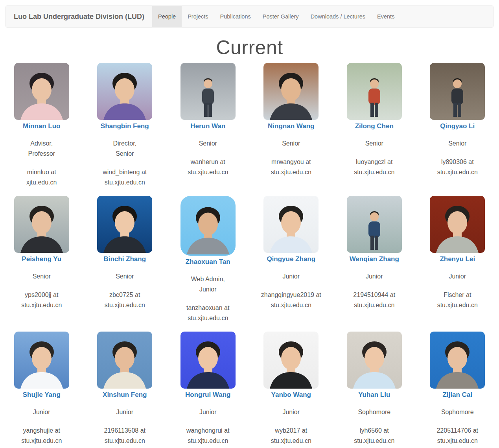  What do you see at coordinates (291, 395) in the screenshot?
I see `person-name-link: Yanbo Wang` at bounding box center [291, 395].